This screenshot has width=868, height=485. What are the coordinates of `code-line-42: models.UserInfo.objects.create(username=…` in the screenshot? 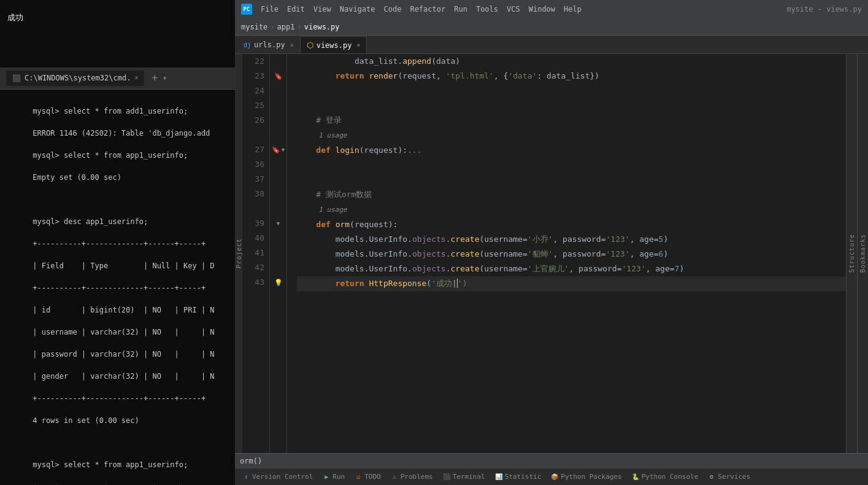 It's located at (572, 269).